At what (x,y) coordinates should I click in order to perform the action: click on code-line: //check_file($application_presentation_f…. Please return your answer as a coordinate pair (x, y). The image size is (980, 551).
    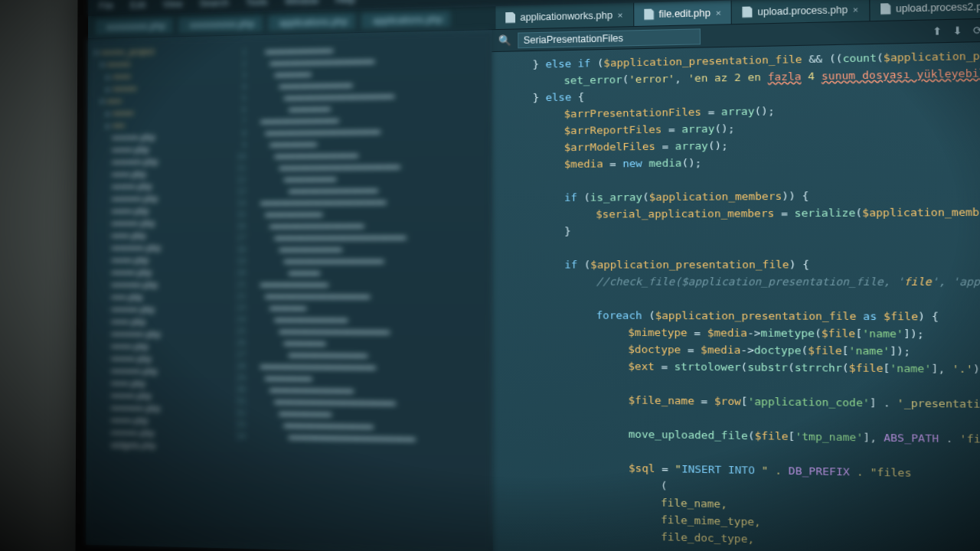
    Looking at the image, I should click on (741, 282).